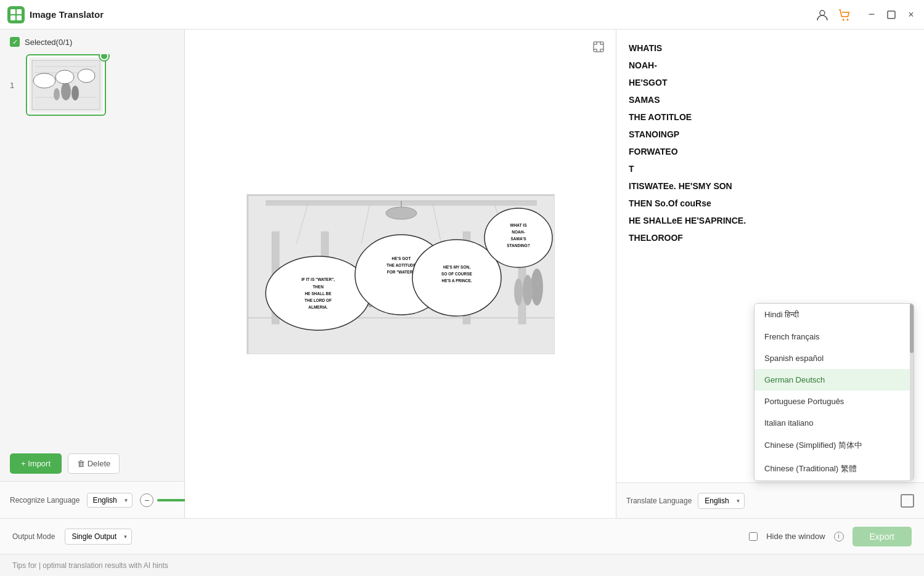 The image size is (924, 576). What do you see at coordinates (462, 536) in the screenshot?
I see `bottom-toolbar: Output Mode Single Output Dual Output Hi…` at bounding box center [462, 536].